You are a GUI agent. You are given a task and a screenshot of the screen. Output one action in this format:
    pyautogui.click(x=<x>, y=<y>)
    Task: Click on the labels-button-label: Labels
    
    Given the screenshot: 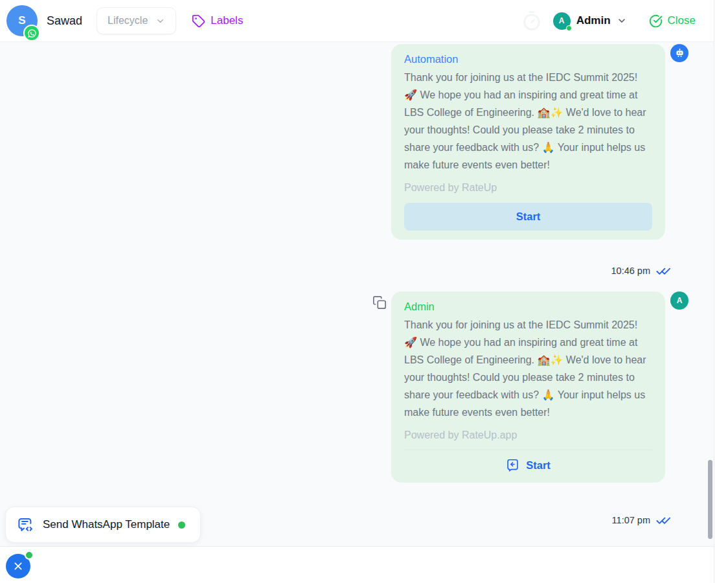 What is the action you would take?
    pyautogui.click(x=227, y=21)
    